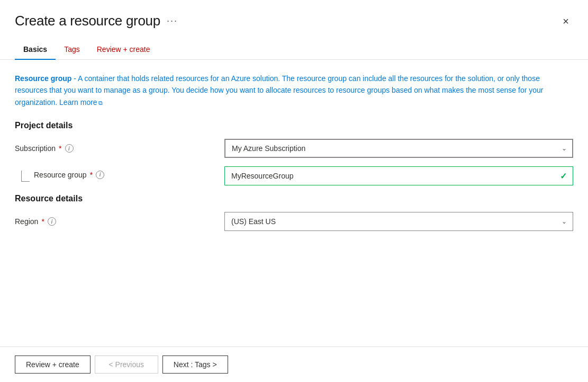 This screenshot has height=382, width=588. What do you see at coordinates (69, 175) in the screenshot?
I see `resource-group-label: Resource group * i` at bounding box center [69, 175].